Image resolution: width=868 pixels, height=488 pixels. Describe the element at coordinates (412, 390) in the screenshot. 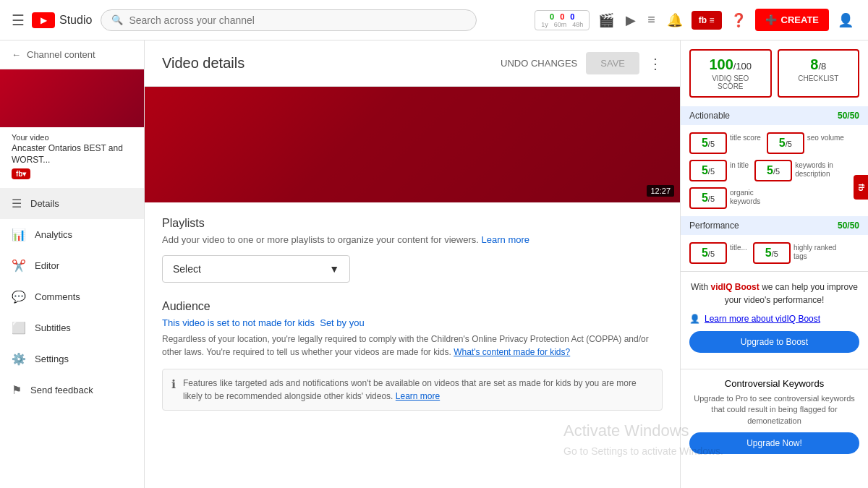

I see `notice-box: ℹ Features like targeted ads and notific…` at that location.